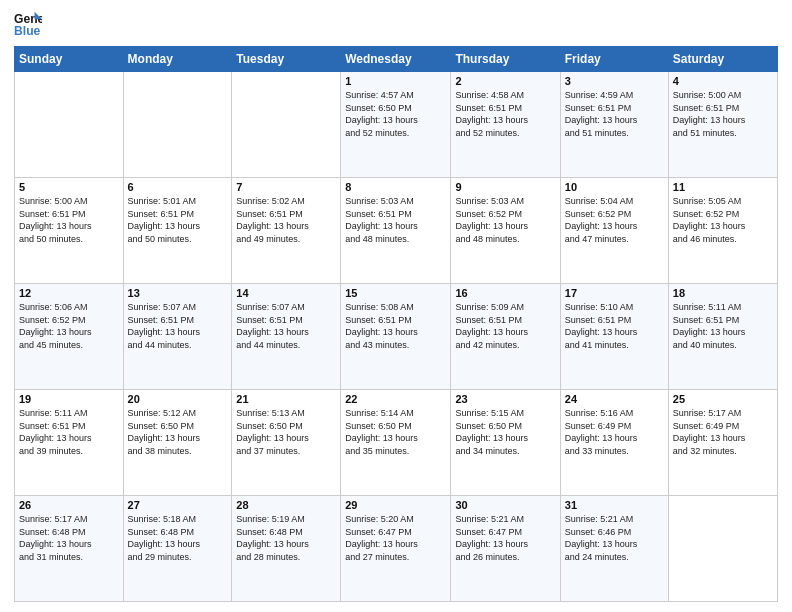 This screenshot has height=612, width=792. What do you see at coordinates (396, 220) in the screenshot?
I see `day-info: Sunrise: 5:03 AM Sunset: 6:51 PM Dayligh…` at bounding box center [396, 220].